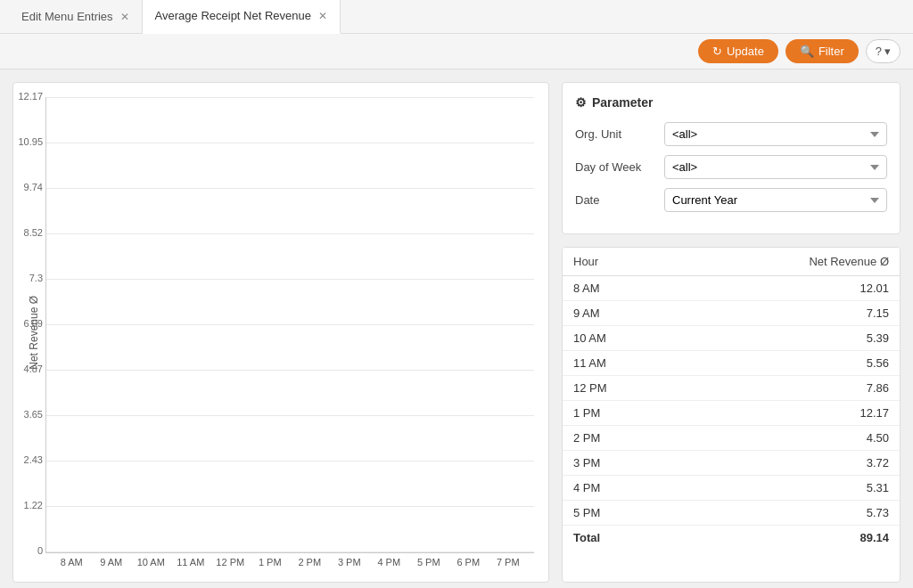  Describe the element at coordinates (731, 314) in the screenshot. I see `table-row: 9 AM7.15` at that location.